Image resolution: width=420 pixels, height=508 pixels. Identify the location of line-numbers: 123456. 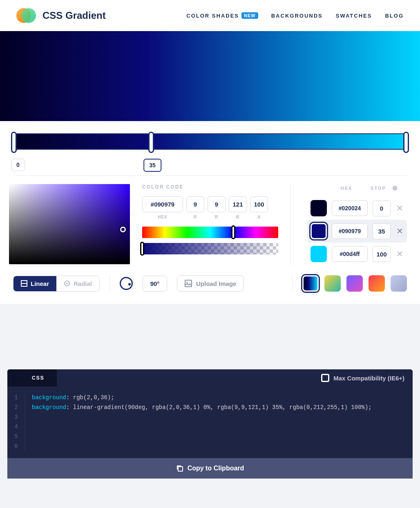
(16, 422).